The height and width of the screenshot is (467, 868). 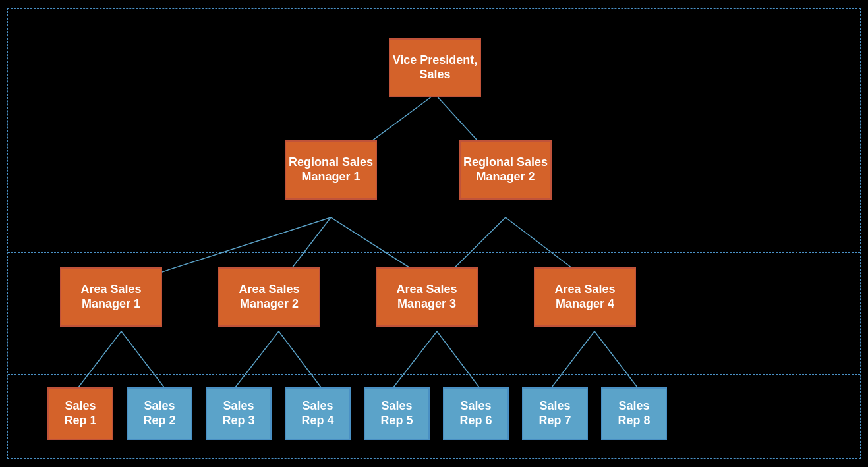 What do you see at coordinates (159, 414) in the screenshot?
I see `node-sr2: Sales Rep 2` at bounding box center [159, 414].